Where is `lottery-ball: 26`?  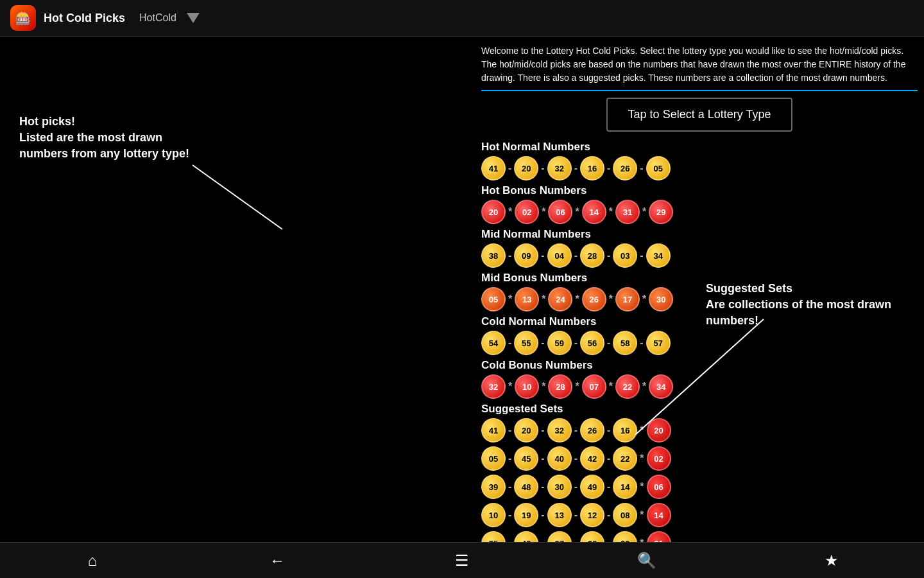
lottery-ball: 26 is located at coordinates (592, 430).